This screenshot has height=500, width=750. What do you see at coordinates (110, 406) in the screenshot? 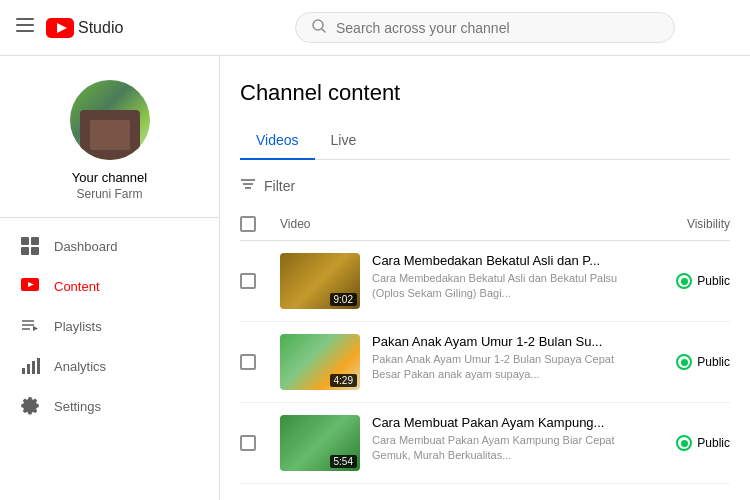
I see `sidebar-item-settings: Settings` at bounding box center [110, 406].